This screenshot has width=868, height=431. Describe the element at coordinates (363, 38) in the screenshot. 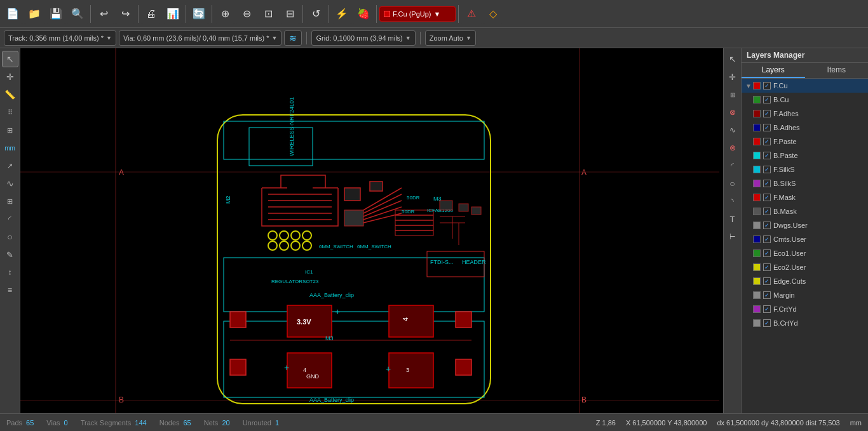

I see `grid-selector: Grid: 0,1000 mm (3,94 mils) ▼` at that location.